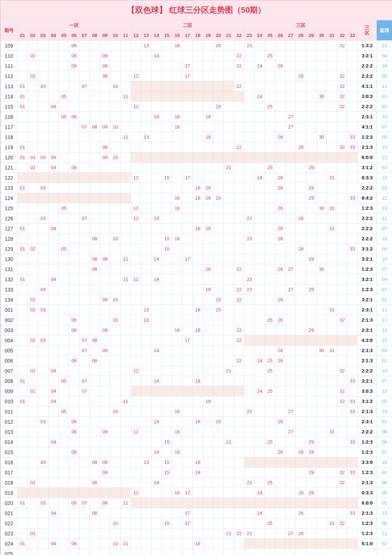 This screenshot has height=555, width=392. I want to click on col-num-11: 11, so click(126, 36).